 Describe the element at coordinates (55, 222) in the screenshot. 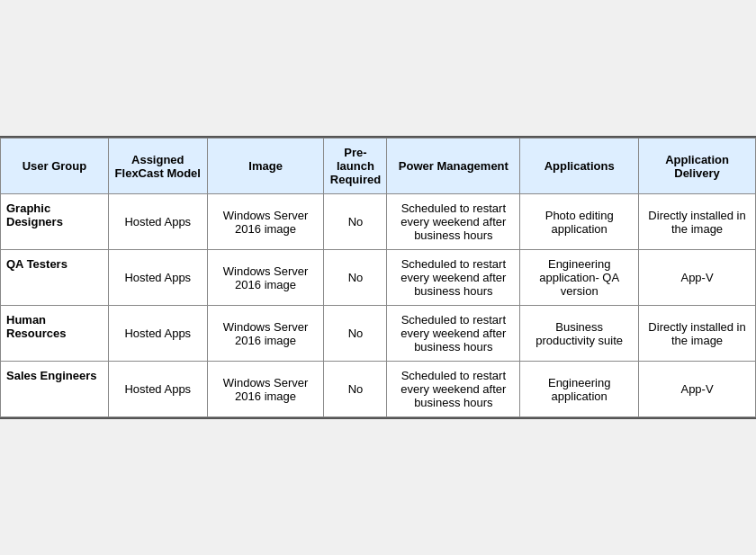

I see `cell-user-group: Graphic Designers` at that location.